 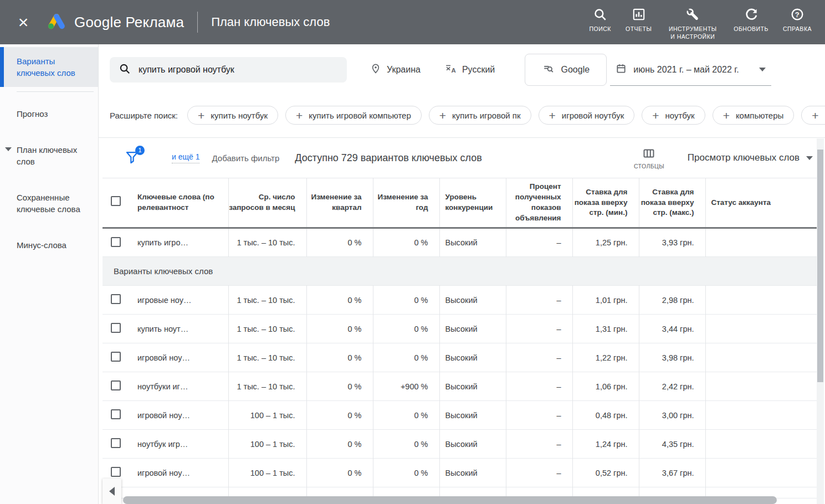 I want to click on bid-low-cell: 0,48 грн., so click(x=606, y=415).